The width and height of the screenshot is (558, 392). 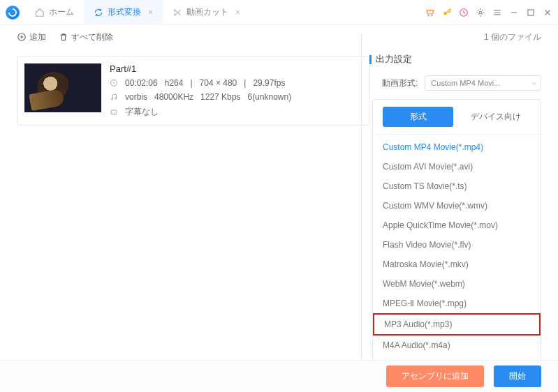 I want to click on toolbar: 追加 すべて削除 1 個のファイル, so click(x=279, y=37).